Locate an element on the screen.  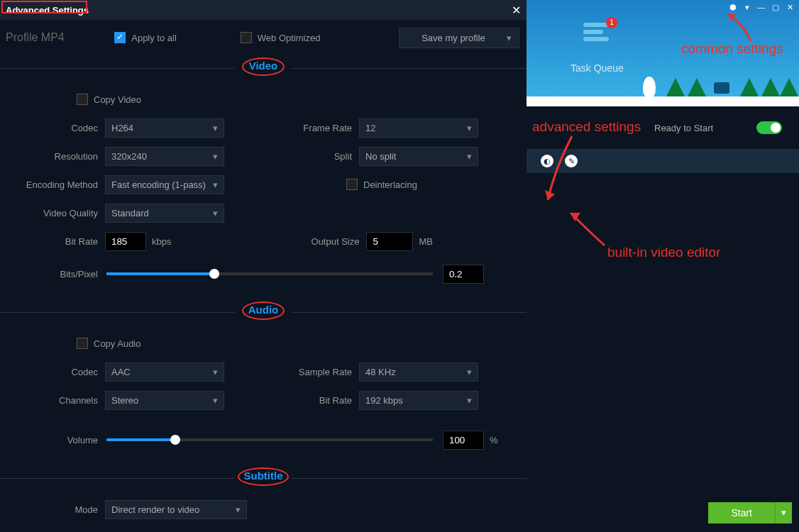
volume-label: Volume is located at coordinates (60, 440).